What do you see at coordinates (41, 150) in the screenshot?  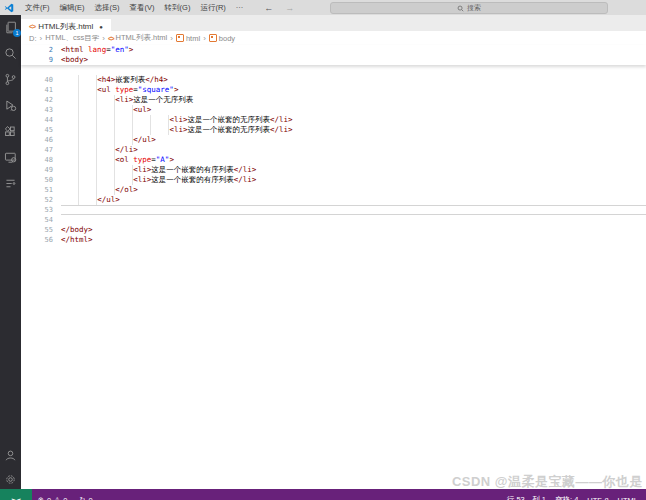 I see `line-number: 47` at bounding box center [41, 150].